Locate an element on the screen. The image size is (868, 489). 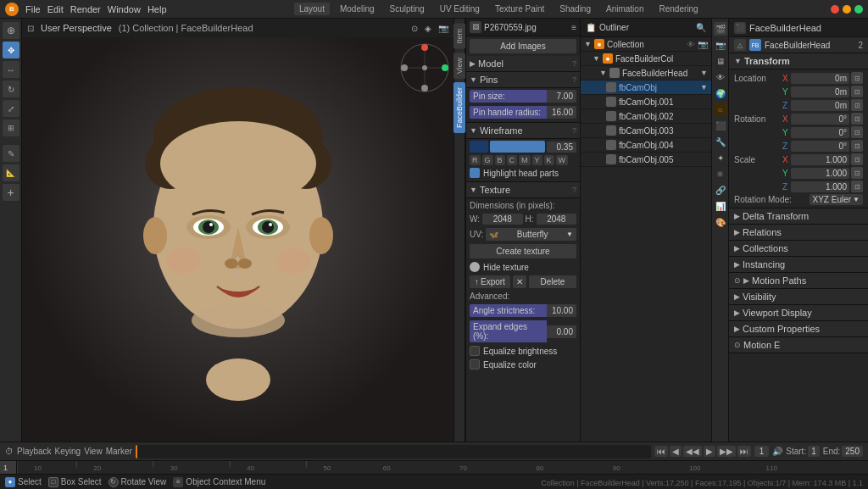
rotation-x-input: 0° is located at coordinates (821, 119).